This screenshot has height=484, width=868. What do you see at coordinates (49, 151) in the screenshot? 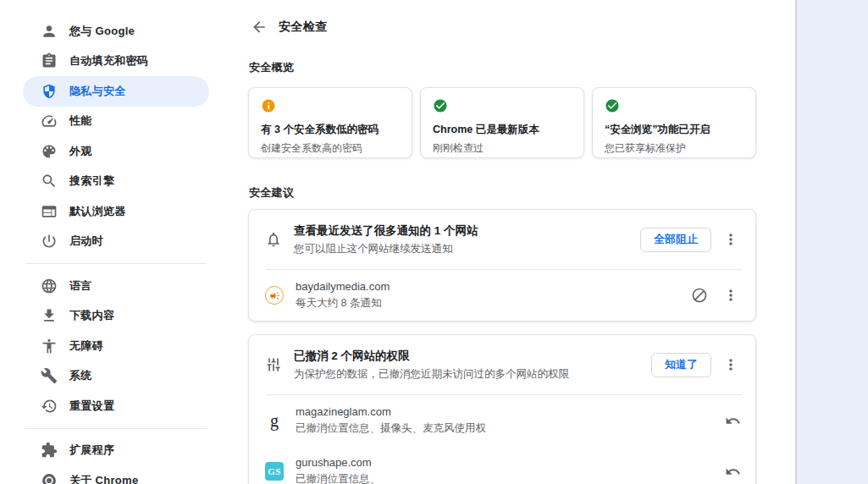
I see `palette-icon` at bounding box center [49, 151].